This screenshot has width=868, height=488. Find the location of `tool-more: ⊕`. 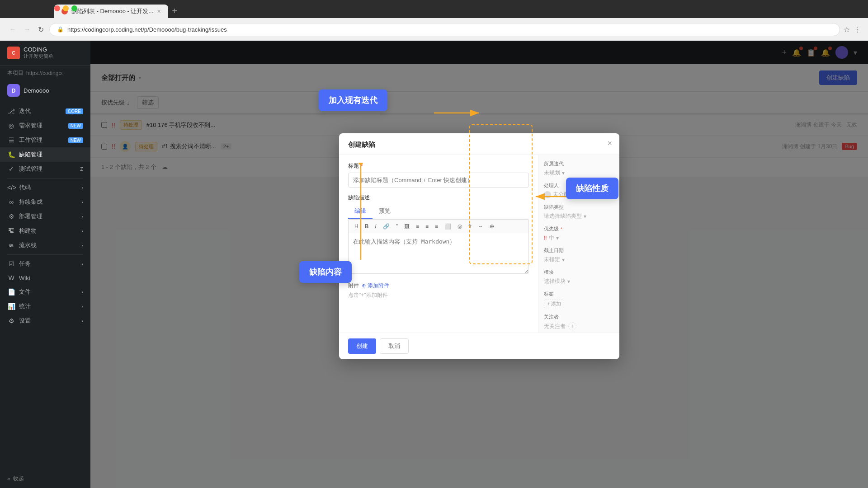

tool-more: ⊕ is located at coordinates (492, 226).